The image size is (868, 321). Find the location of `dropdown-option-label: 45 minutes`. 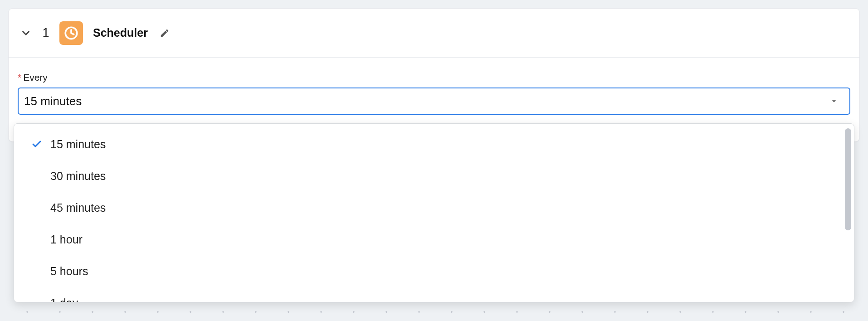

dropdown-option-label: 45 minutes is located at coordinates (78, 208).